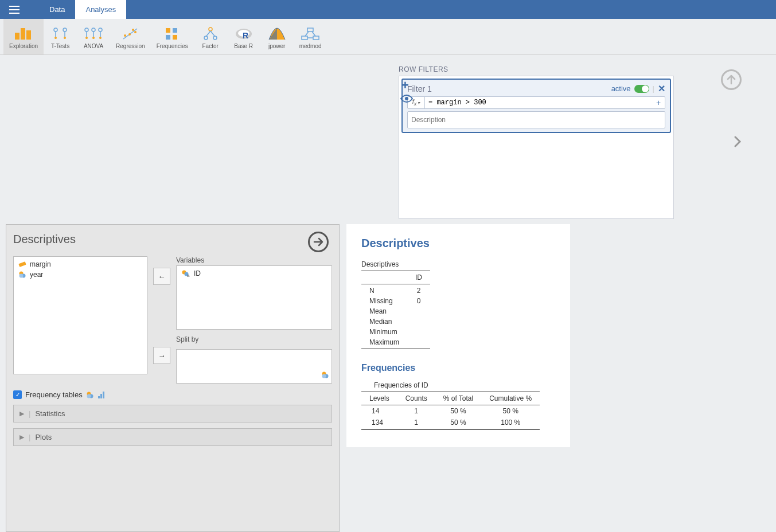 Image resolution: width=776 pixels, height=532 pixels. I want to click on stat-label: Mean, so click(384, 311).